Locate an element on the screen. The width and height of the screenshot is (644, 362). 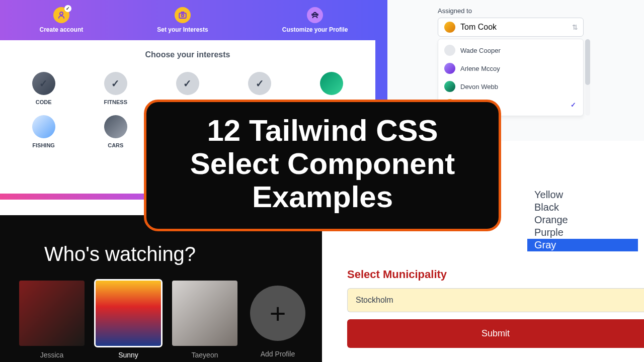
profile-jessica: Jessica is located at coordinates (52, 320).